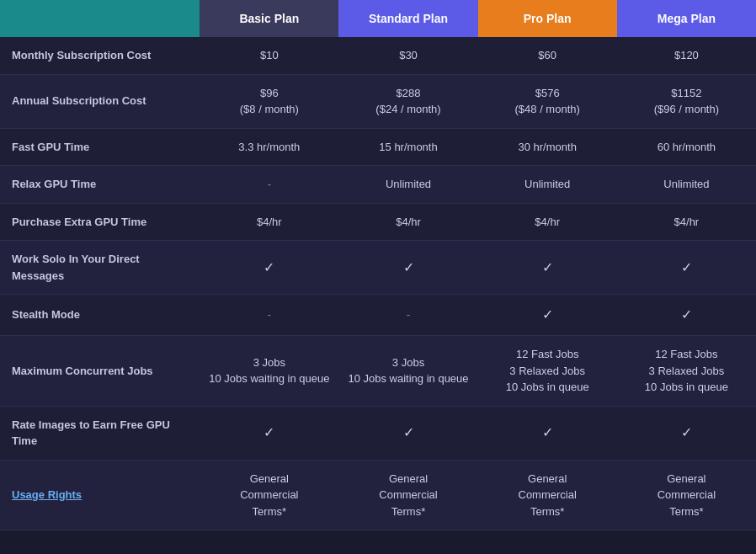 This screenshot has width=756, height=554. Describe the element at coordinates (269, 56) in the screenshot. I see `basic-cell: $10` at that location.